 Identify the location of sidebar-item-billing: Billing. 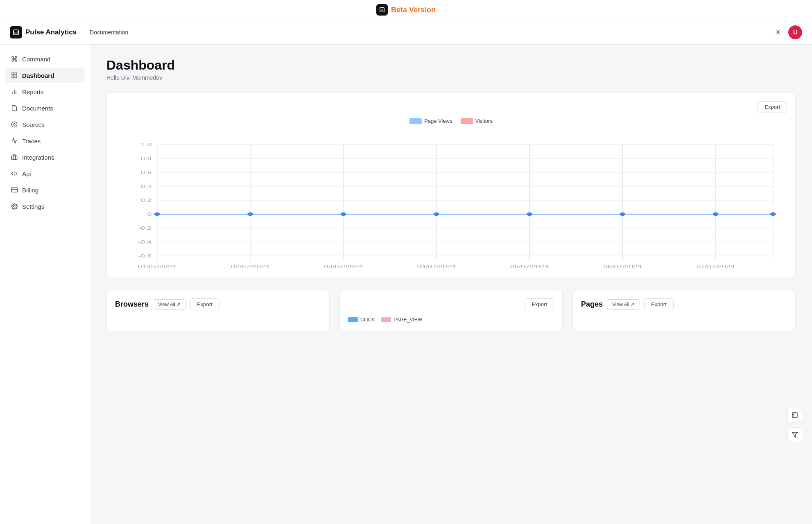
(45, 190).